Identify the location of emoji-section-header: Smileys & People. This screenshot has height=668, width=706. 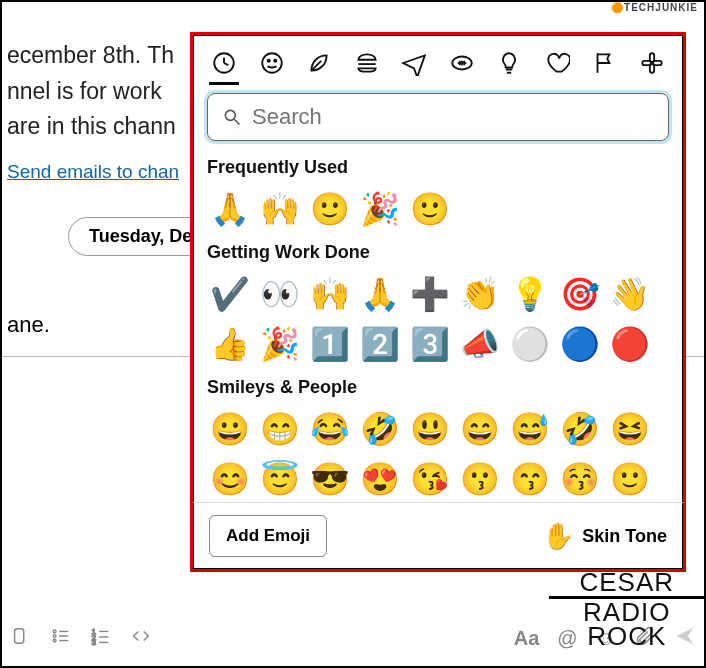
(438, 388).